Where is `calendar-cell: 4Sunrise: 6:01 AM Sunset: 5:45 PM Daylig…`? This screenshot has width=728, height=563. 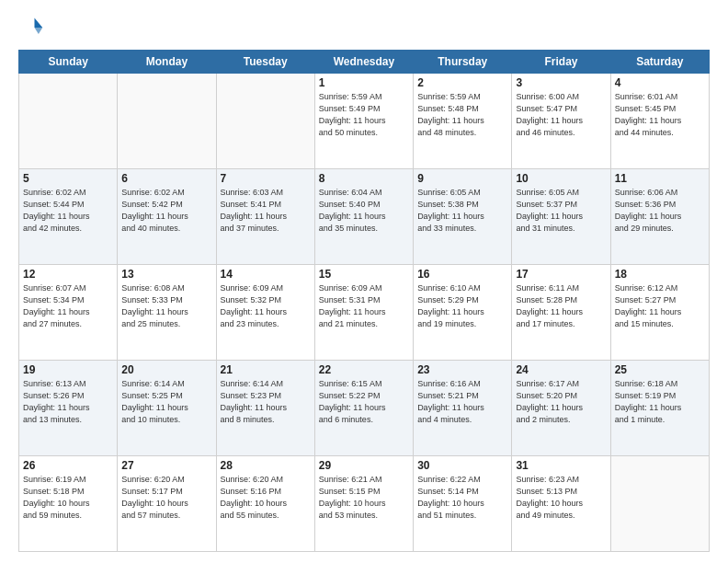 calendar-cell: 4Sunrise: 6:01 AM Sunset: 5:45 PM Daylig… is located at coordinates (660, 121).